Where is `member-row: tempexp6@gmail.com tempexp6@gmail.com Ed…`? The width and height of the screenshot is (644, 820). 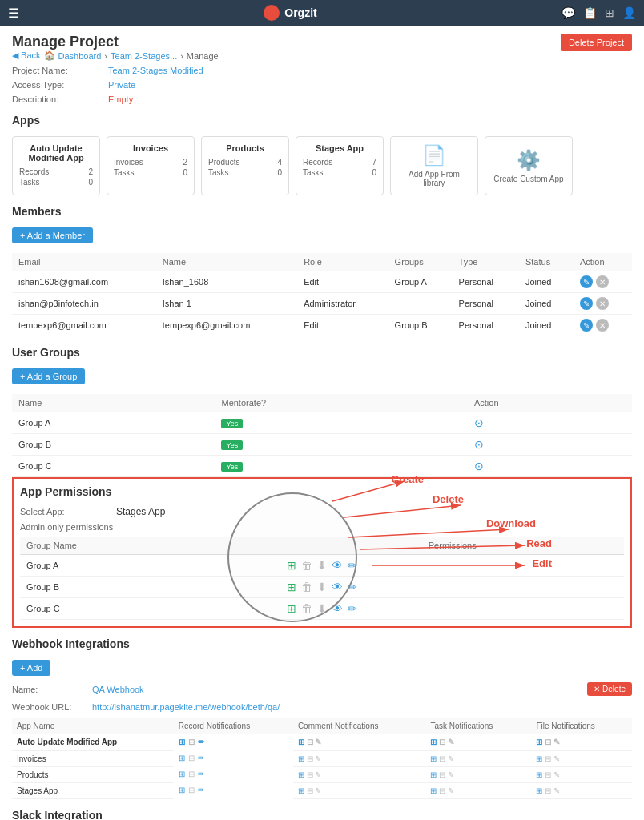 member-row: tempexp6@gmail.com tempexp6@gmail.com Ed… is located at coordinates (322, 325).